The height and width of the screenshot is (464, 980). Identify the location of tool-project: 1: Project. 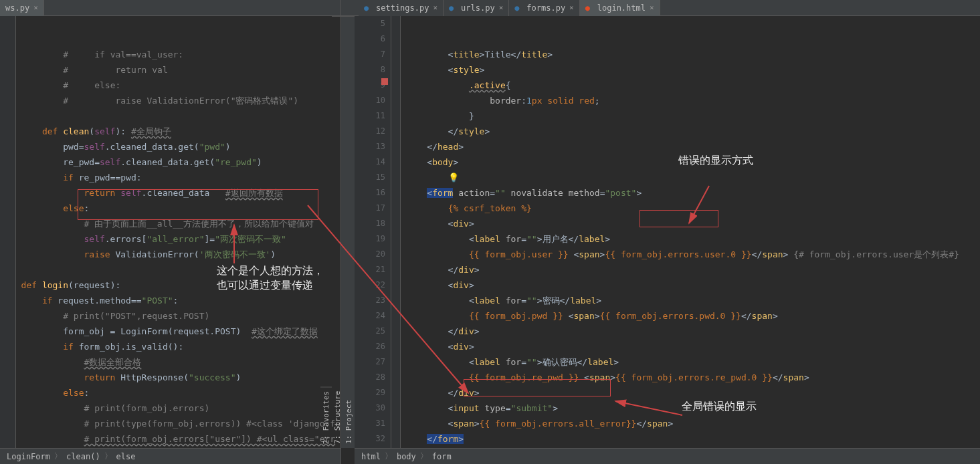
(349, 232).